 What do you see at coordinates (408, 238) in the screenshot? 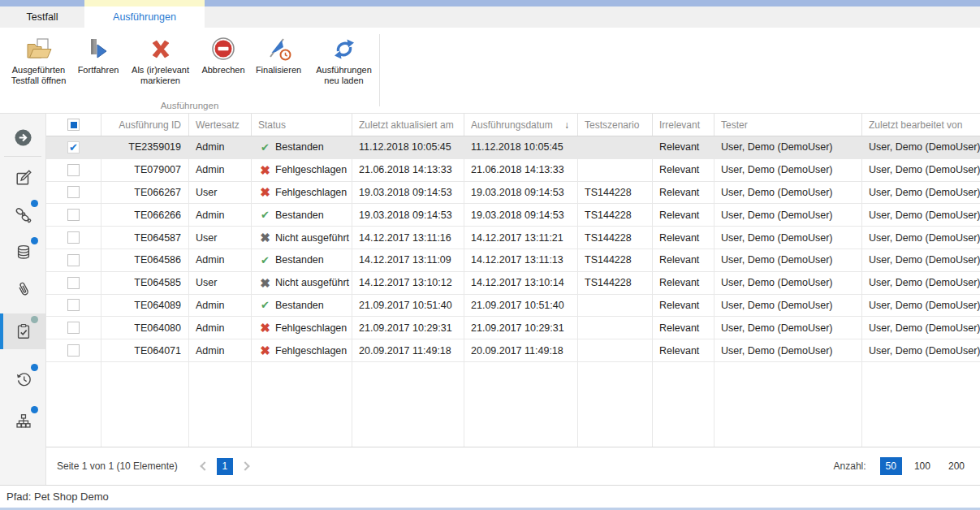
I see `cell-zuletzt-aktualisiert: 14.12.2017 13:11:16` at bounding box center [408, 238].